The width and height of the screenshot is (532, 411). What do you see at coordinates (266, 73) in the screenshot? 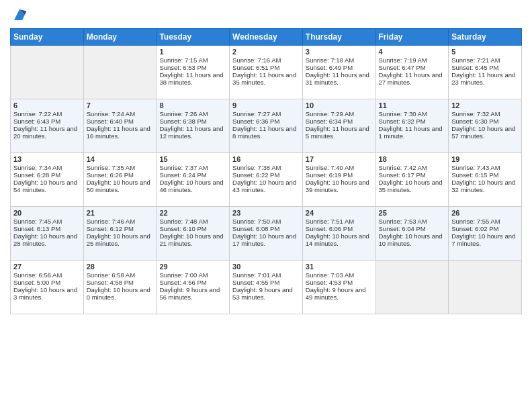
I see `calendar-week-row: 1Sunrise: 7:15 AMSunset: 6:53 PMDaylight…` at bounding box center [266, 73].